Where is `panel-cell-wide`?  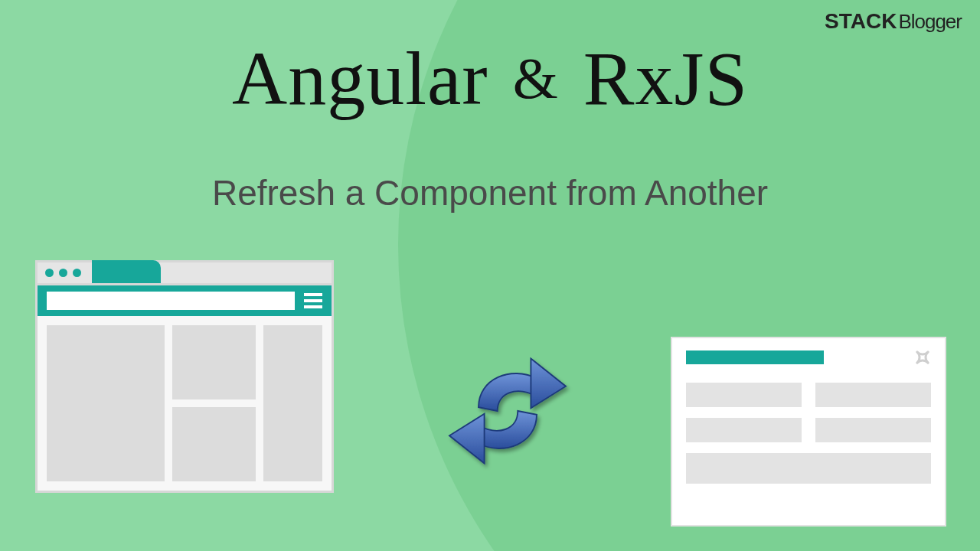
panel-cell-wide is located at coordinates (808, 468).